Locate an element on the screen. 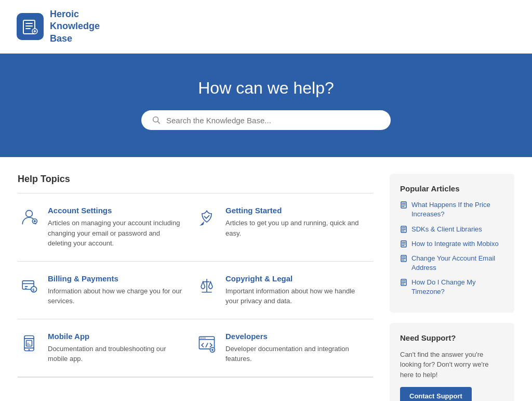 Image resolution: width=532 pixels, height=401 pixels. hero-title: How can we help? is located at coordinates (266, 88).